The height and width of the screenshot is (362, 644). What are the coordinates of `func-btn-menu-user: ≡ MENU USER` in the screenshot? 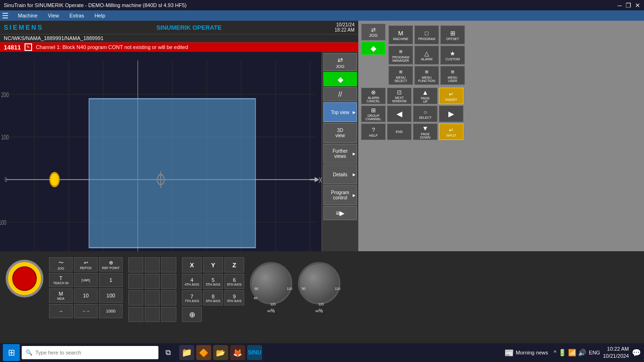 It's located at (453, 75).